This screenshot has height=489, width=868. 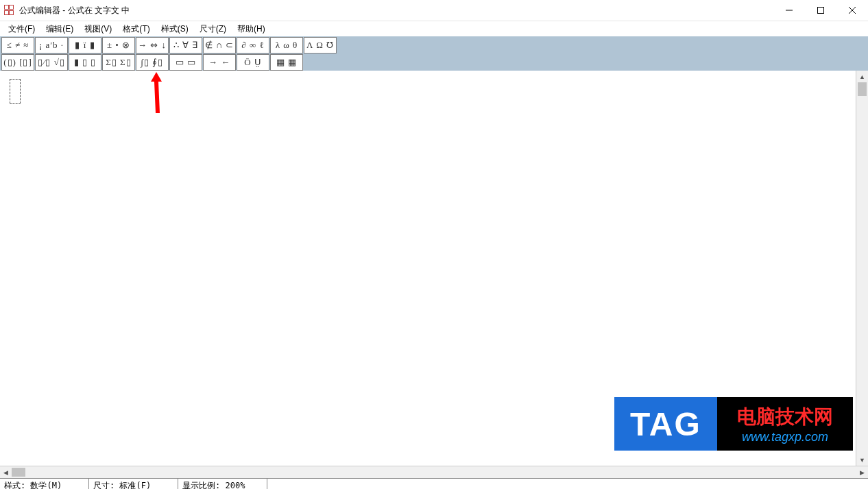 I want to click on equation-placeholder, so click(x=15, y=91).